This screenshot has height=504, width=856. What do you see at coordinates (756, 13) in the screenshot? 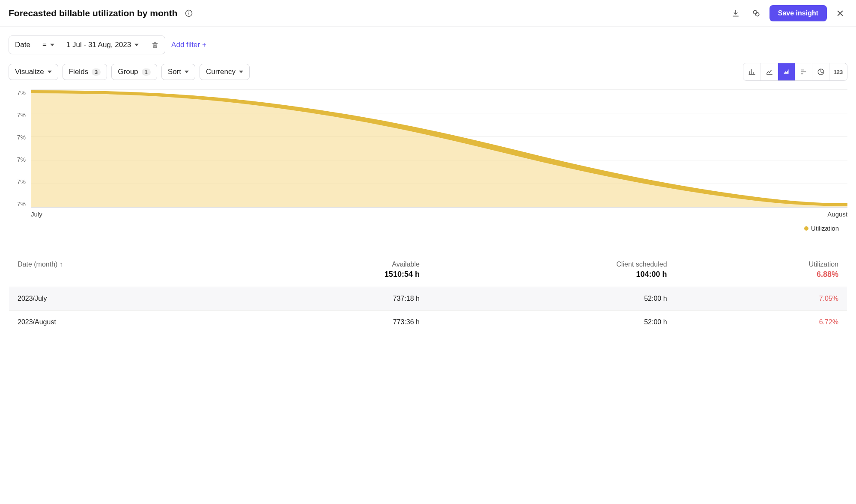
I see `visibility-icon` at bounding box center [756, 13].